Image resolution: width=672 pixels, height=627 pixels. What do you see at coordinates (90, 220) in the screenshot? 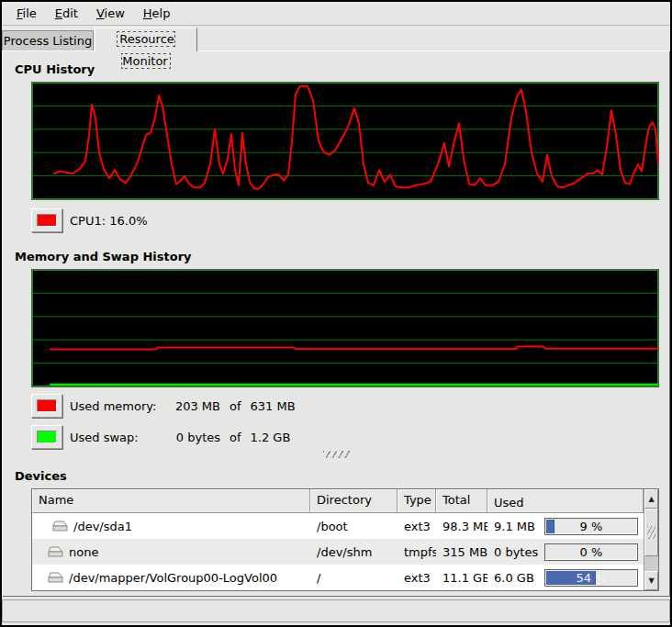
I see `cpu-legend: CPU1: 16.0%` at bounding box center [90, 220].